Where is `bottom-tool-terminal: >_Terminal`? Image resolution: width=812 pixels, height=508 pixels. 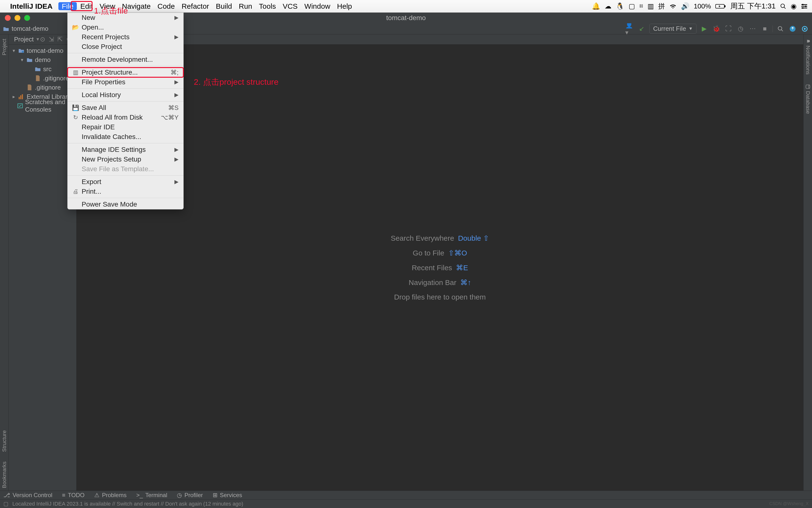
bottom-tool-terminal: >_Terminal is located at coordinates (152, 495).